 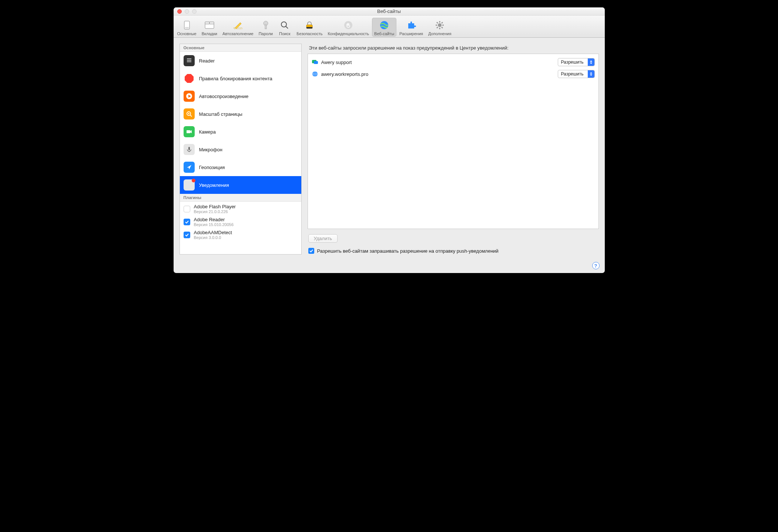 What do you see at coordinates (572, 62) in the screenshot?
I see `permission-value: Разрешить` at bounding box center [572, 62].